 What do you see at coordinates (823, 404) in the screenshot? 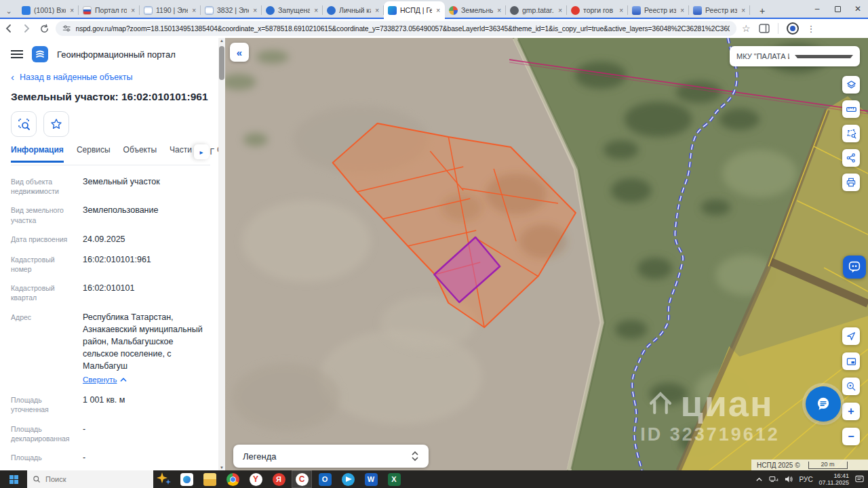
I see `chat-support-button` at bounding box center [823, 404].